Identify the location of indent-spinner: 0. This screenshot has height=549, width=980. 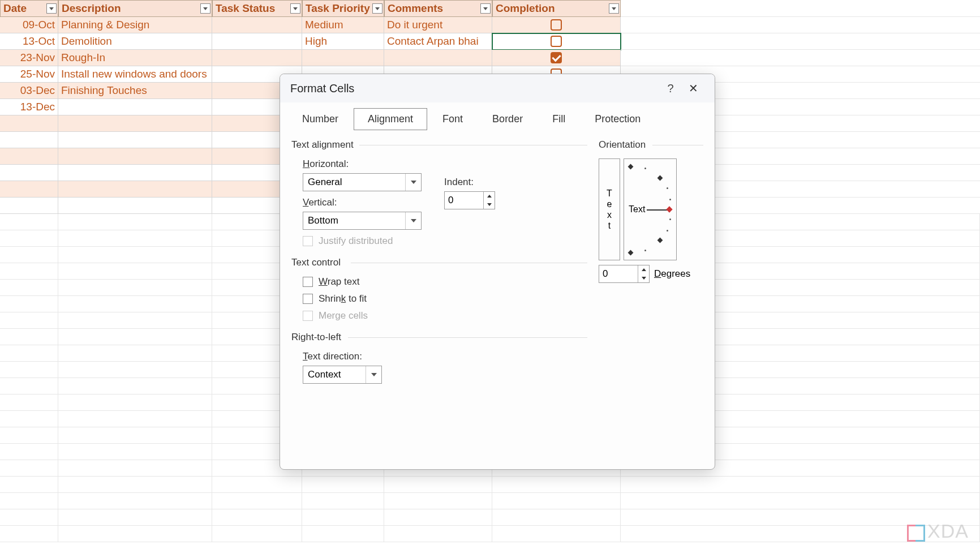
(470, 200).